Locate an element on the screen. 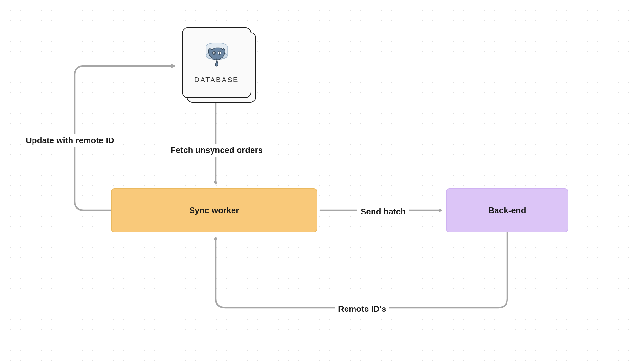  database-label: DATABASE is located at coordinates (216, 80).